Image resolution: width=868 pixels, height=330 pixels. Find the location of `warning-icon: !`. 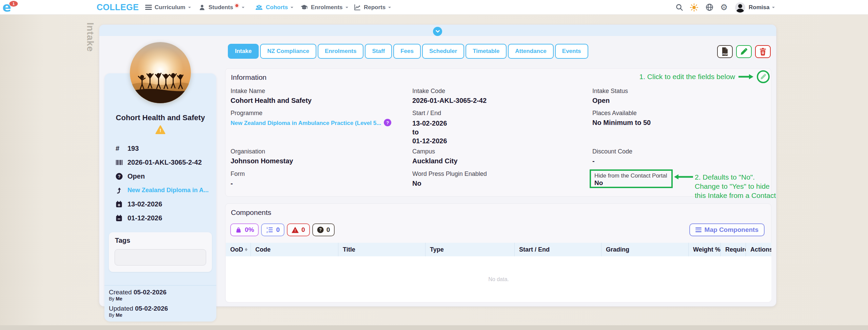

warning-icon: ! is located at coordinates (160, 130).